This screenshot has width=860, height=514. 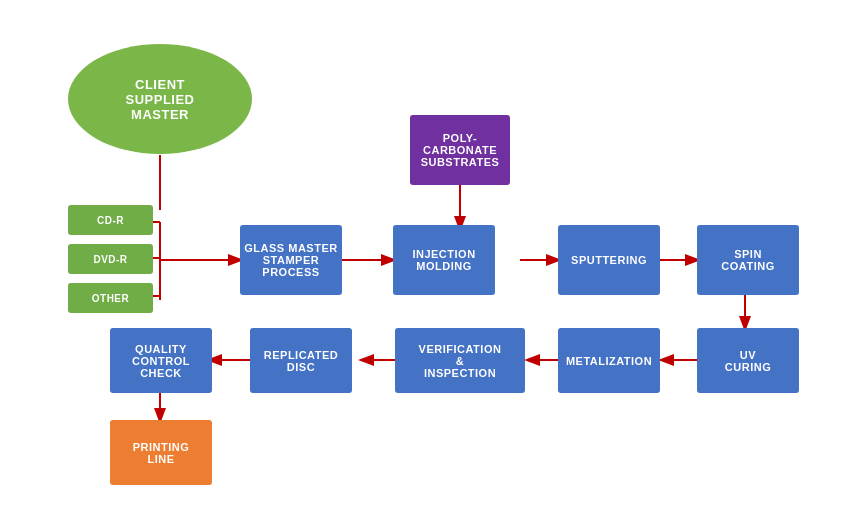 I want to click on cd-r-node: CD-R, so click(x=110, y=220).